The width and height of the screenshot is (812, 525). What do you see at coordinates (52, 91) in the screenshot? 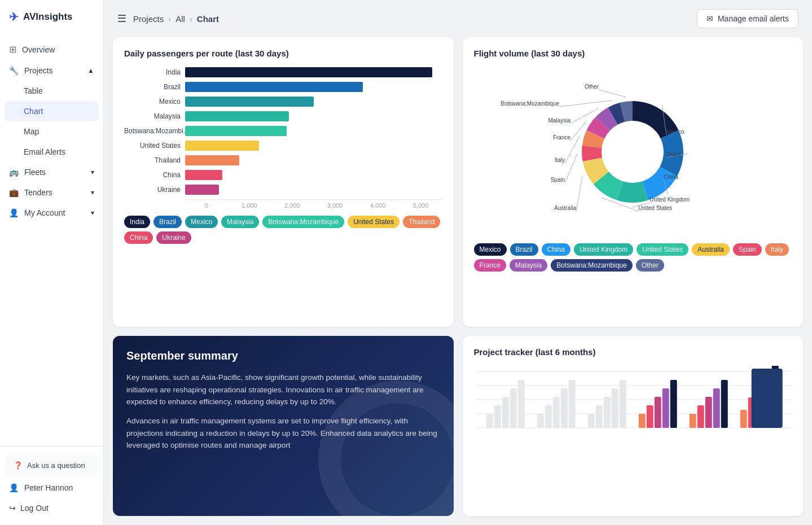
I see `sidebar-item-table: Table` at bounding box center [52, 91].